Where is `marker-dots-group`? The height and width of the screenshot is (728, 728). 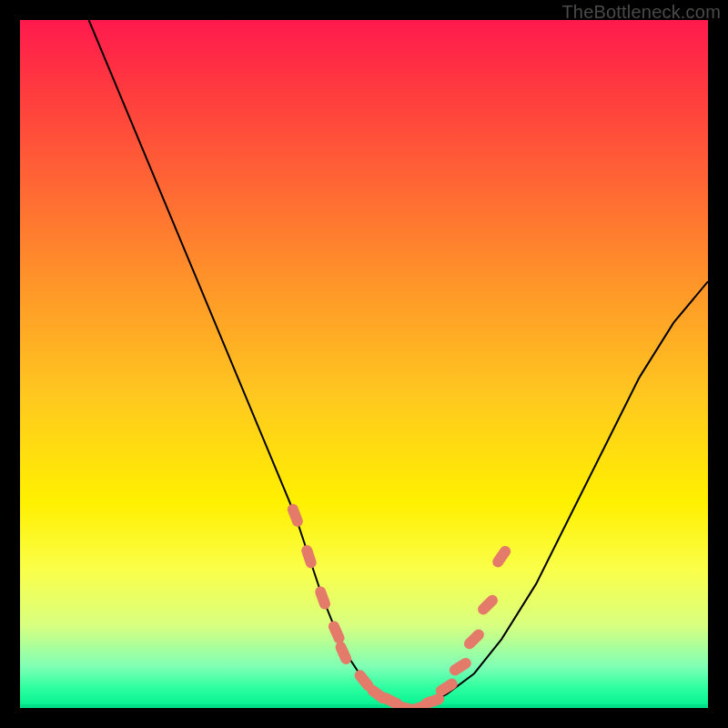 marker-dots-group is located at coordinates (399, 609).